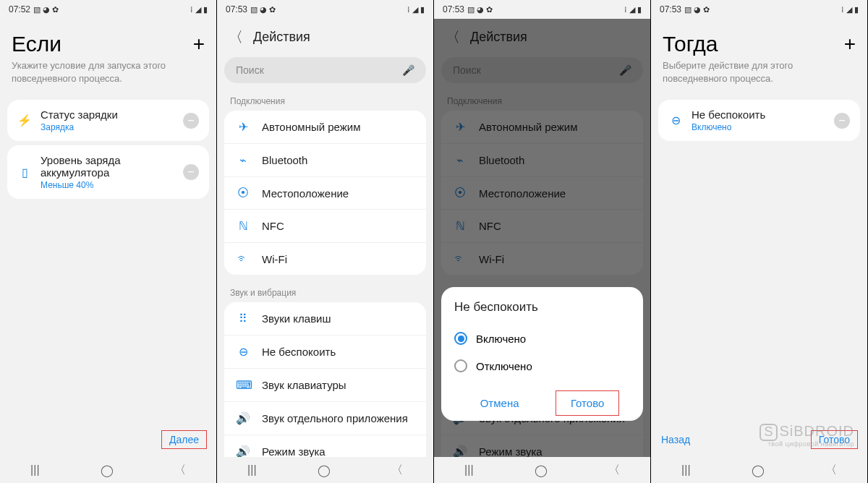 This screenshot has width=868, height=483. Describe the element at coordinates (297, 318) in the screenshot. I see `list-label: Звуки клавиш` at that location.